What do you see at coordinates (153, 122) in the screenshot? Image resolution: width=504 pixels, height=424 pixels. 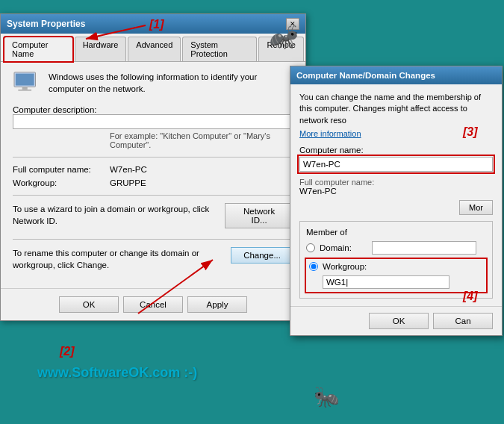 I see `computer-description-input` at bounding box center [153, 122].